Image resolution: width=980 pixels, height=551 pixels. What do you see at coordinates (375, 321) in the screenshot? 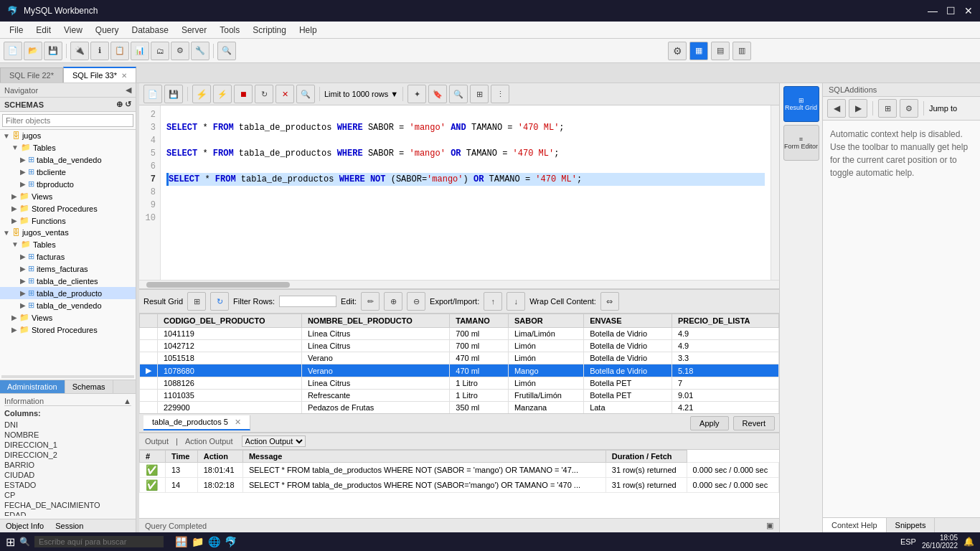
I see `col-header-nombre: NOMBRE_DEL_PRODUCTO` at bounding box center [375, 321].